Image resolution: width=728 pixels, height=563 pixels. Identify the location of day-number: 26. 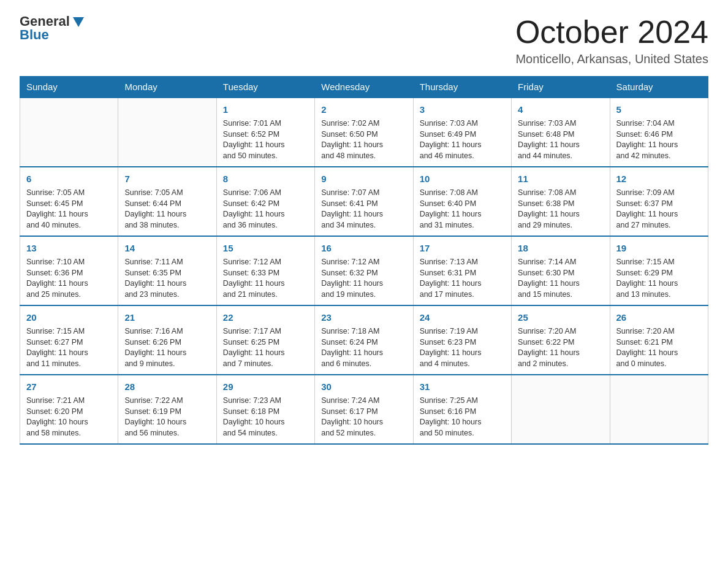
(659, 318).